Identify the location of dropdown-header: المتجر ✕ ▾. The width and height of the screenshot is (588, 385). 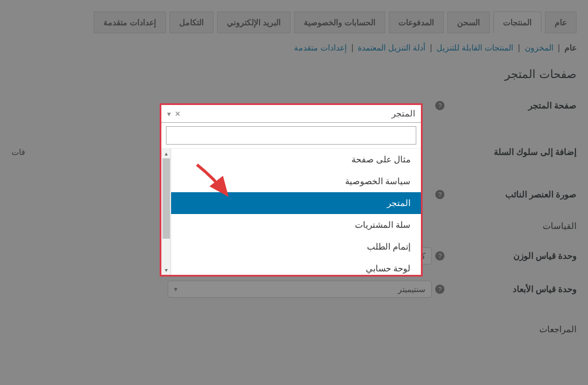
(291, 114).